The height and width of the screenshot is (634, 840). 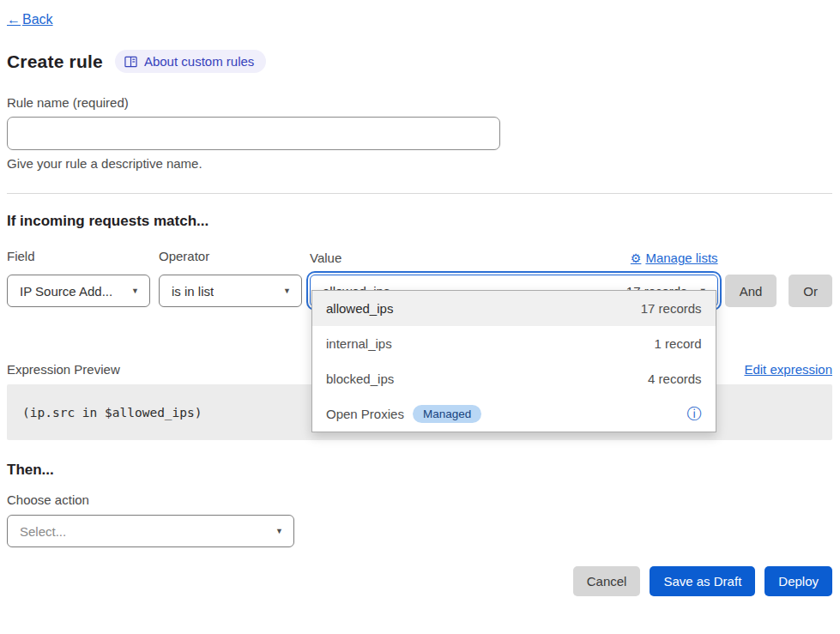 I want to click on match-section-heading: If incoming requests match..., so click(x=420, y=221).